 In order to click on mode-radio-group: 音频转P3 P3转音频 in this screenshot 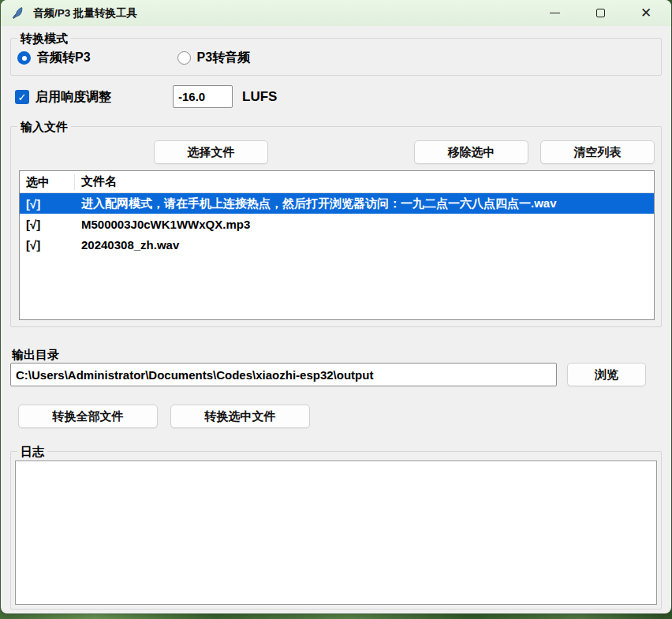, I will do `click(134, 58)`.